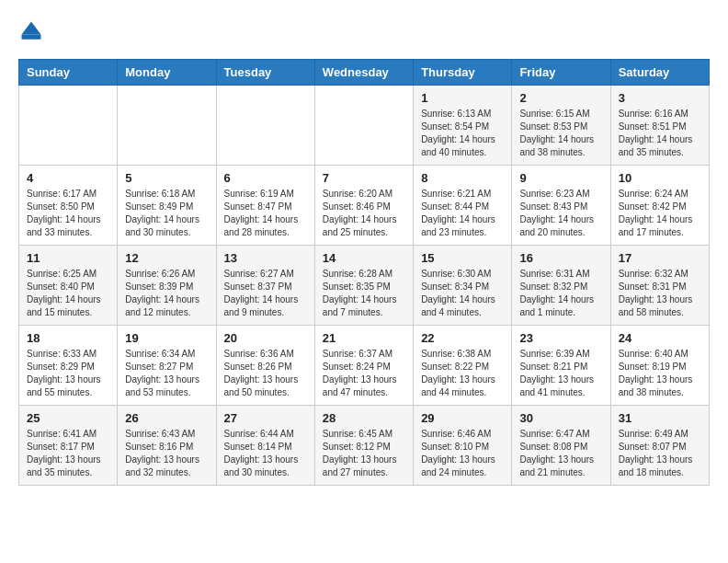 The height and width of the screenshot is (563, 728). Describe the element at coordinates (364, 445) in the screenshot. I see `calendar-day-cell: 28Sunrise: 6:45 AM Sunset: 8:12 PM Dayli…` at that location.